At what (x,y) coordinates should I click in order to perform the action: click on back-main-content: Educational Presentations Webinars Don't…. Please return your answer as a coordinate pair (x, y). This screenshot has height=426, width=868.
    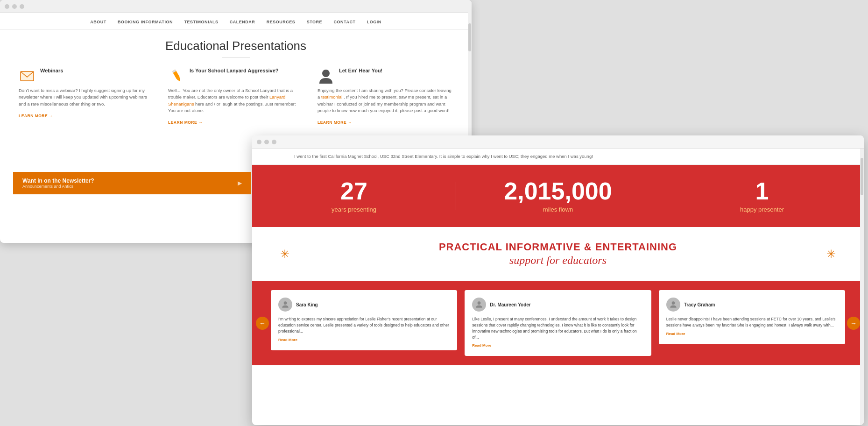
    Looking at the image, I should click on (236, 82).